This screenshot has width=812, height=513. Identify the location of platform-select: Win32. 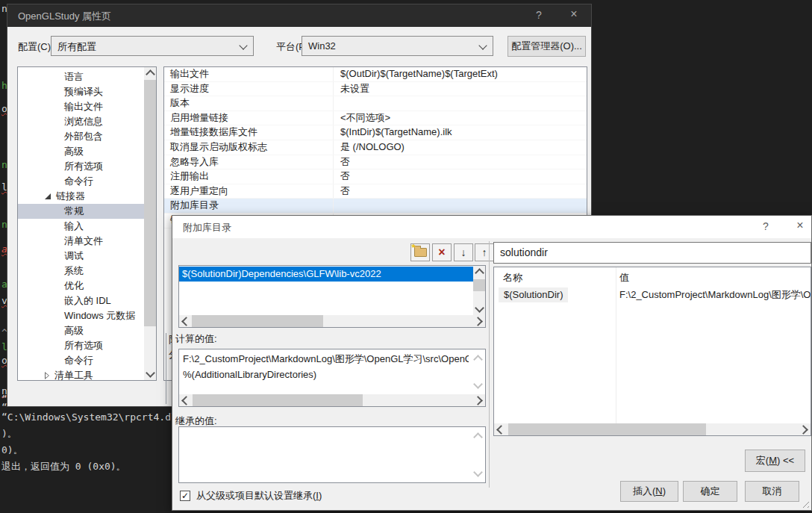
(397, 46).